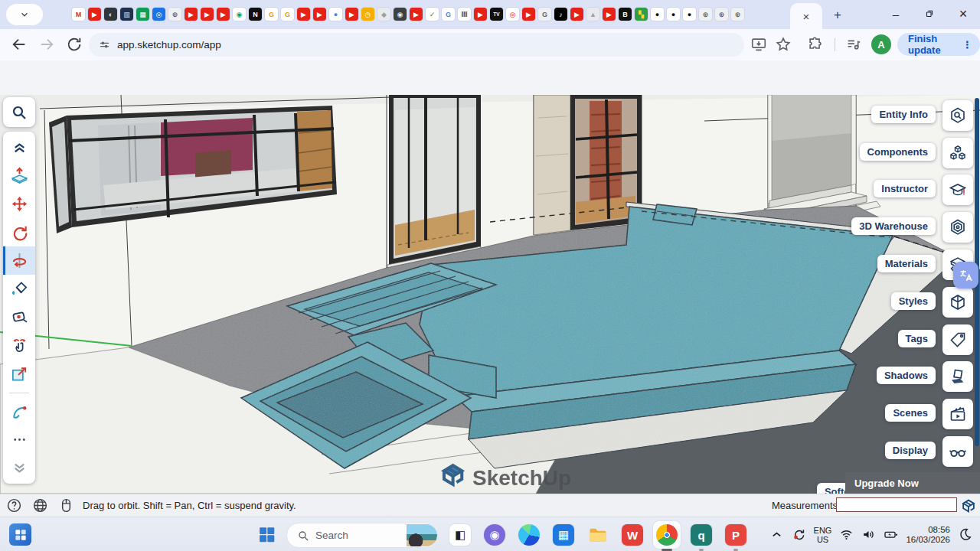 The height and width of the screenshot is (551, 980). What do you see at coordinates (806, 16) in the screenshot?
I see `active-tab: ×` at bounding box center [806, 16].